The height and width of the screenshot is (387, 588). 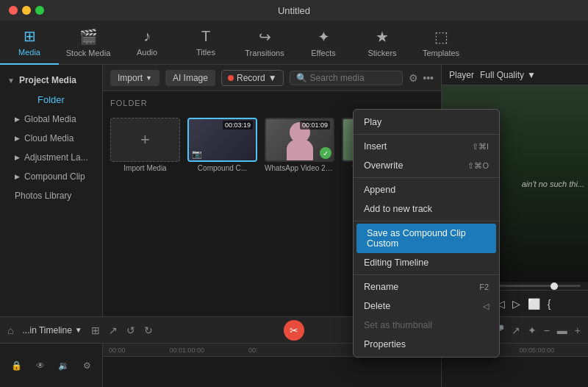 I want to click on timeline-icon3: 🔉, so click(x=63, y=366).